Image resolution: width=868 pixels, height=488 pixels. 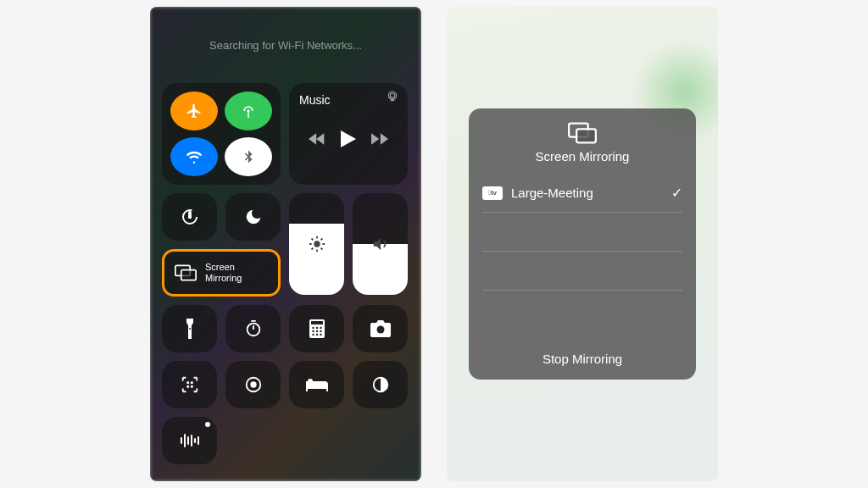 What do you see at coordinates (253, 385) in the screenshot?
I see `record-icon` at bounding box center [253, 385].